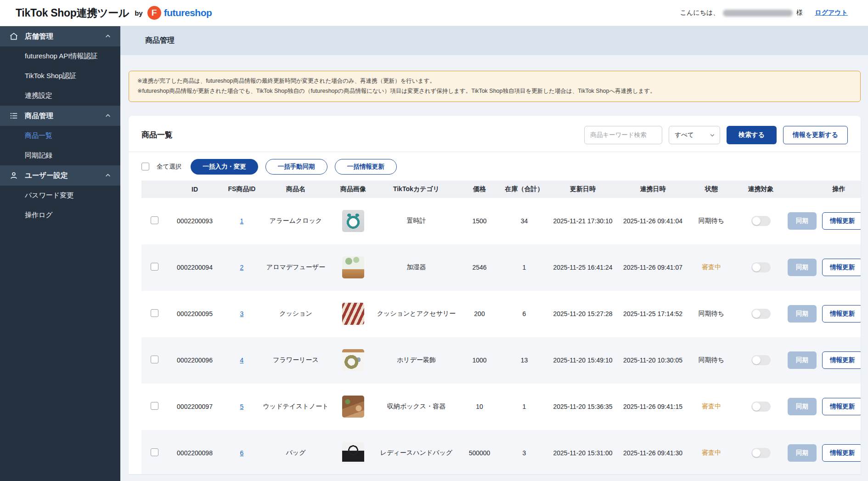  What do you see at coordinates (742, 13) in the screenshot?
I see `user-greeting: こんにちは、 様` at bounding box center [742, 13].